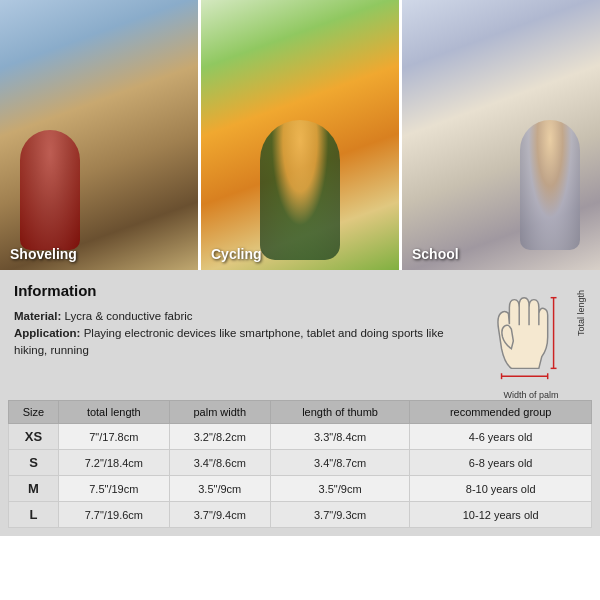  What do you see at coordinates (340, 412) in the screenshot?
I see `col-header-thumb-length: length of thumb` at bounding box center [340, 412].